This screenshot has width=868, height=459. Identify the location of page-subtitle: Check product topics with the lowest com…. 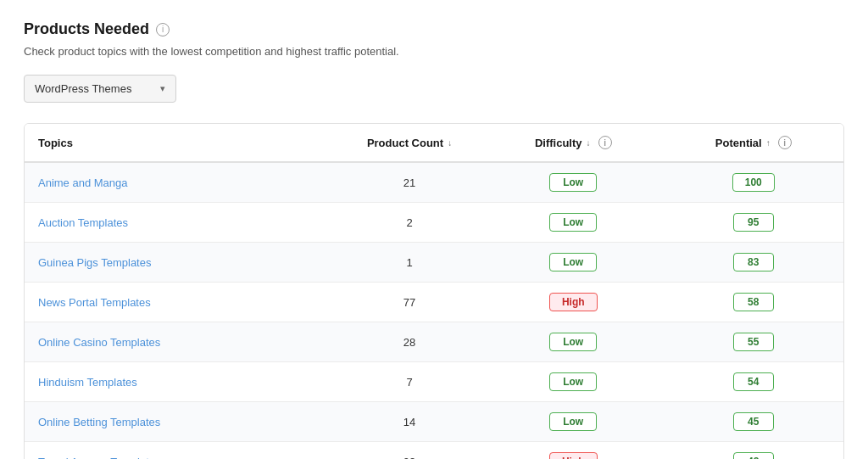
(434, 51).